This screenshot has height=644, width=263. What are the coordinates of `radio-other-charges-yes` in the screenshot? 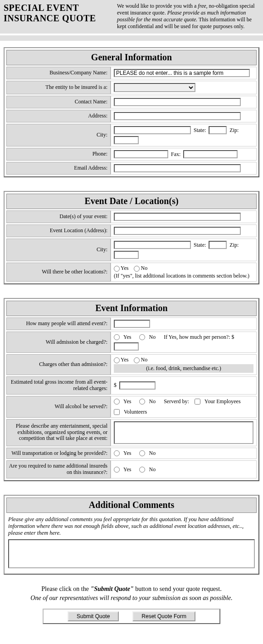 It's located at (117, 360).